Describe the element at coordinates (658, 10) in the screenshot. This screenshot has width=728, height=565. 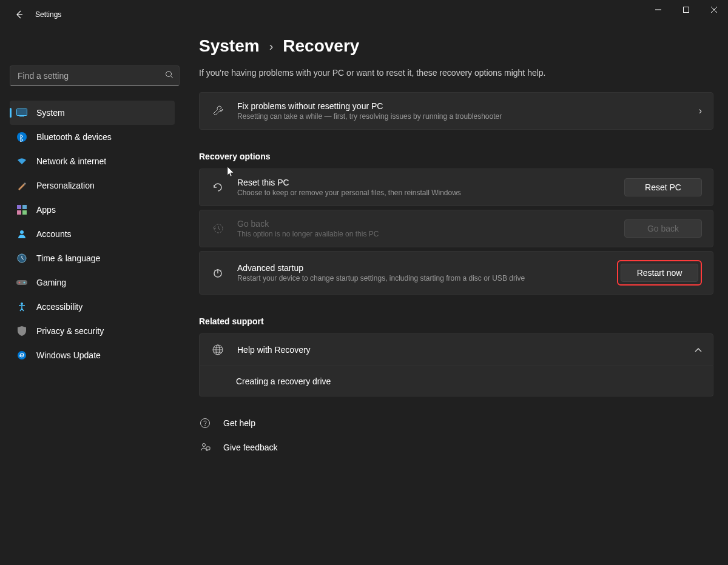
I see `minimize-icon` at that location.